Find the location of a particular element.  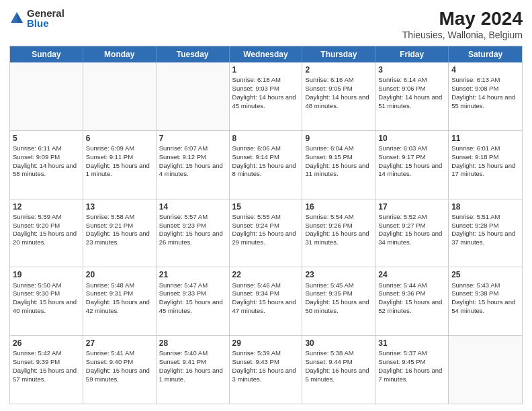

cell-sunset: Sunset: 9:14 PM is located at coordinates (256, 157).